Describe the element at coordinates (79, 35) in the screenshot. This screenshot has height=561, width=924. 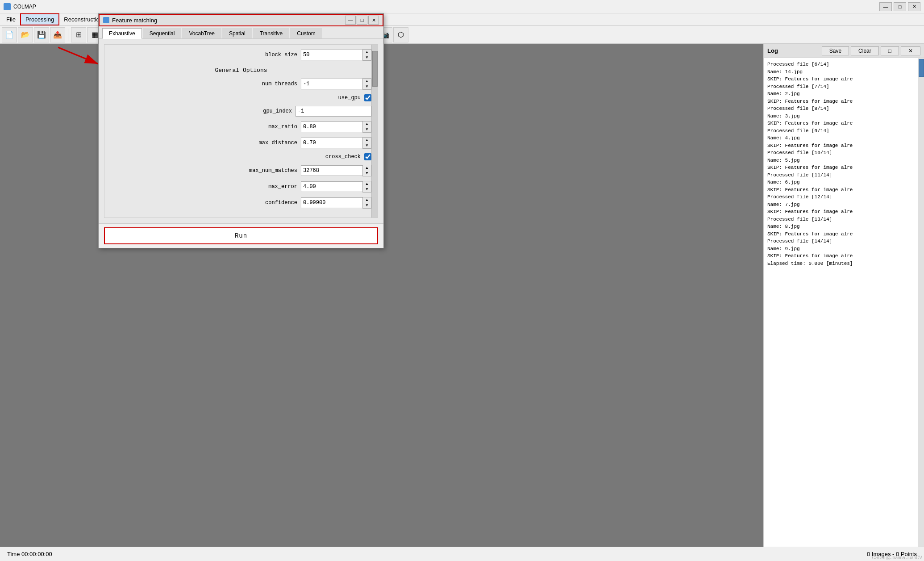
I see `toolbar-grid: ⊞` at that location.